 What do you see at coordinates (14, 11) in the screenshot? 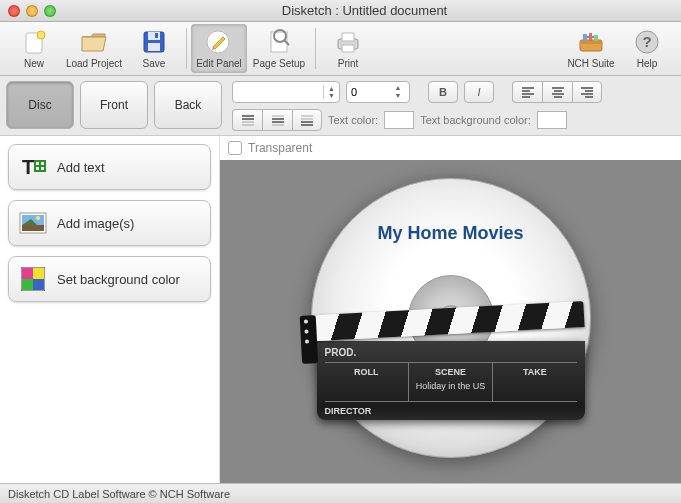
I see `close-icon` at bounding box center [14, 11].